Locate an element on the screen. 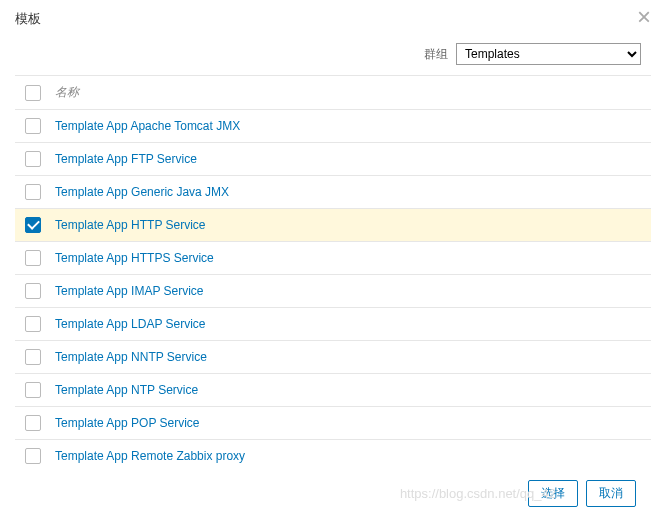  modal-footer: 选择 取消 is located at coordinates (333, 493).